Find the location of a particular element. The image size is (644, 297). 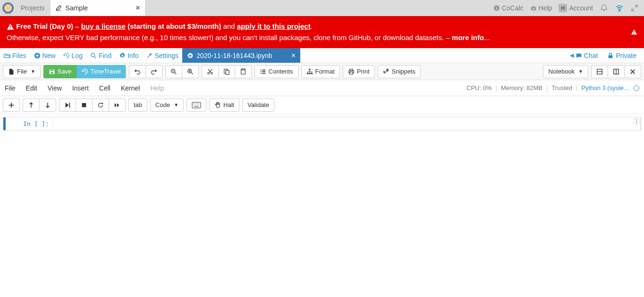

account-label: Account is located at coordinates (581, 8).